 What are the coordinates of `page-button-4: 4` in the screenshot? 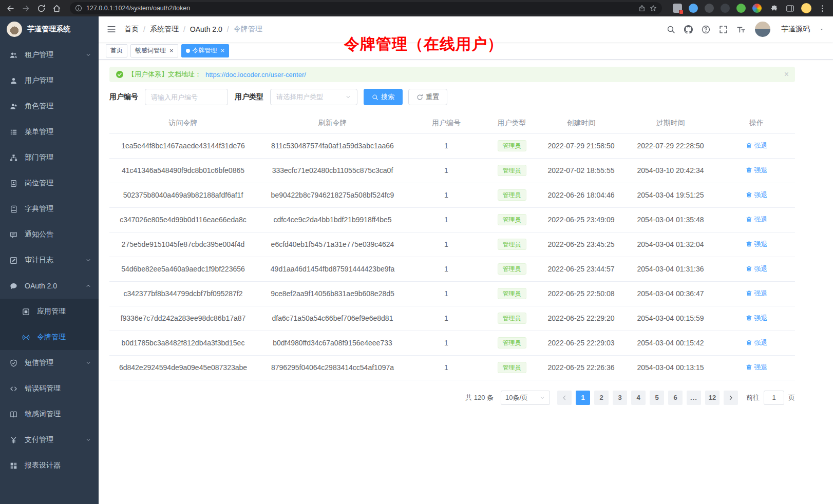 It's located at (638, 398).